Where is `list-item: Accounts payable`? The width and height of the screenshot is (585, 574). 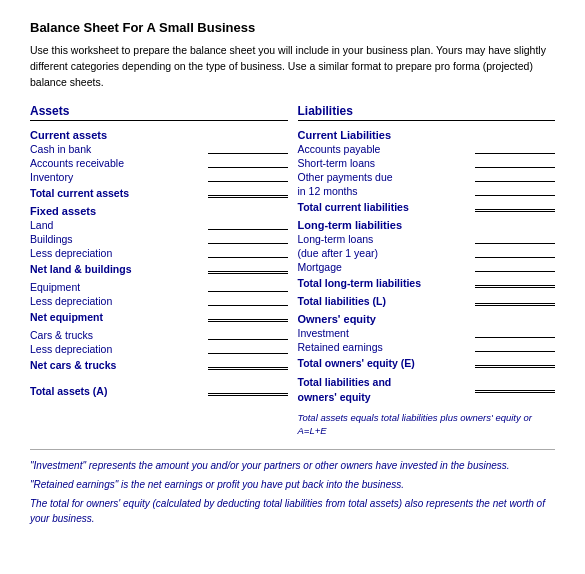 list-item: Accounts payable is located at coordinates (427, 149).